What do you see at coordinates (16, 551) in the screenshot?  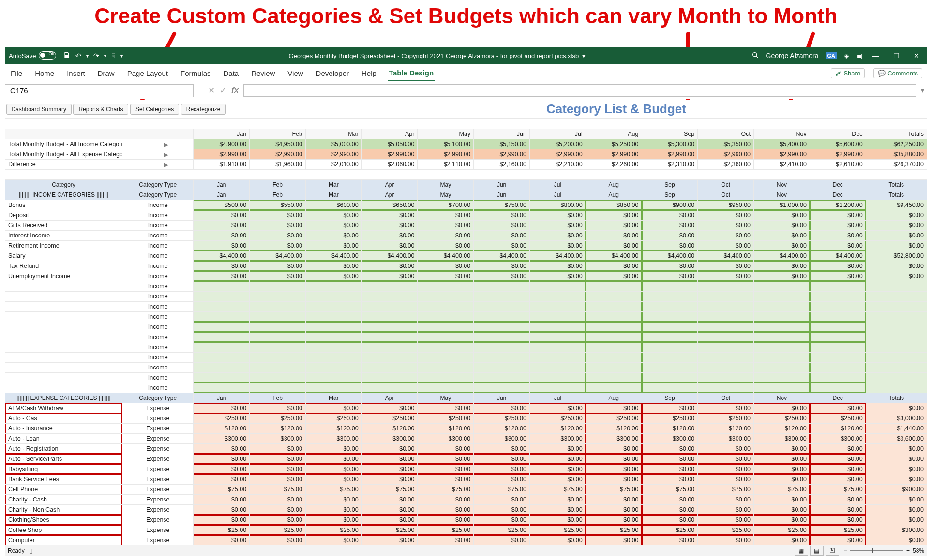 I see `status-ready: Ready` at bounding box center [16, 551].